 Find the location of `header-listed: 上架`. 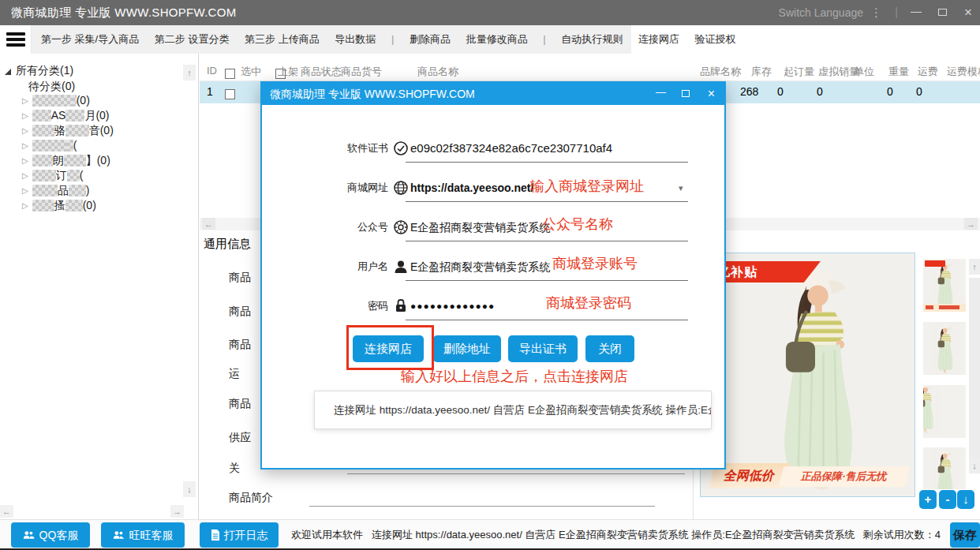

header-listed: 上架 is located at coordinates (288, 72).